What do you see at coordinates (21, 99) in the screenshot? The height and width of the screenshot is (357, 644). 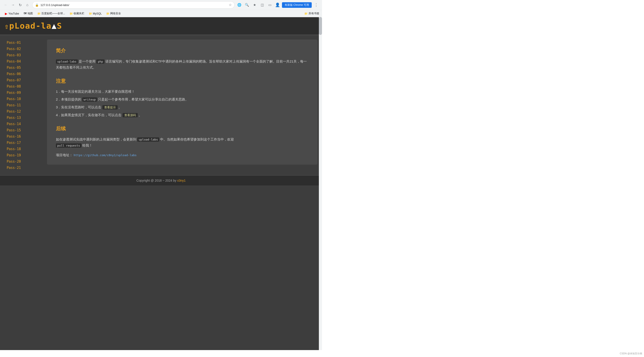 I see `sidebar-item-pass10: Pass-10` at bounding box center [21, 99].